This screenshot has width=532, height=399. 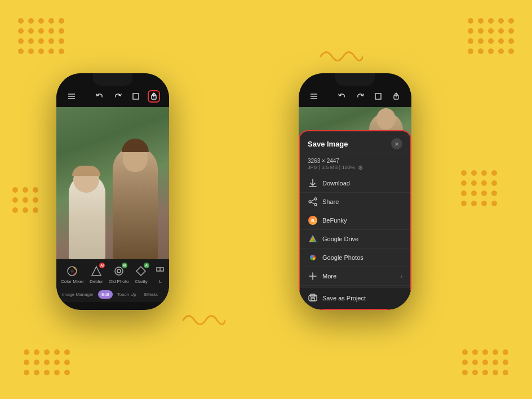 What do you see at coordinates (313, 220) in the screenshot?
I see `befunky-icon: B` at bounding box center [313, 220].